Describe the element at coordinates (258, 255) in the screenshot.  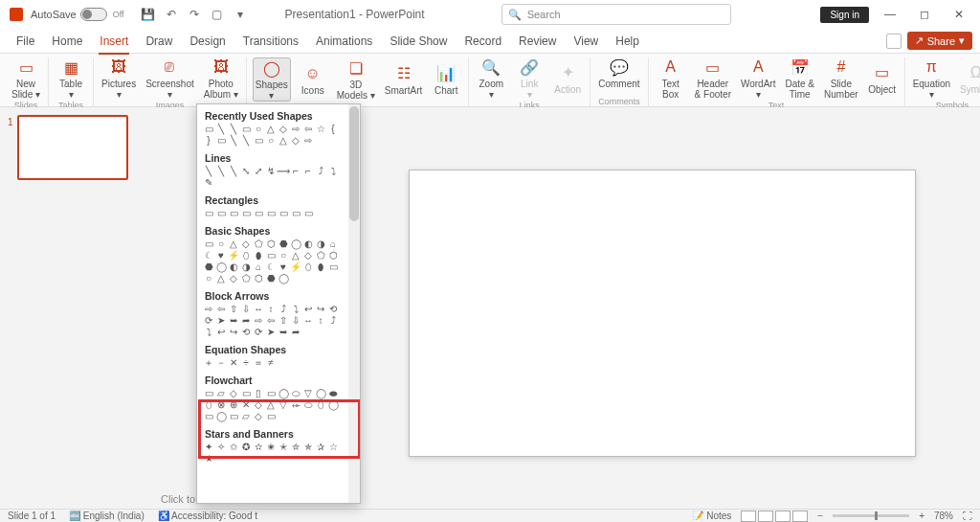
I see `shape-item: ⬮` at that location.